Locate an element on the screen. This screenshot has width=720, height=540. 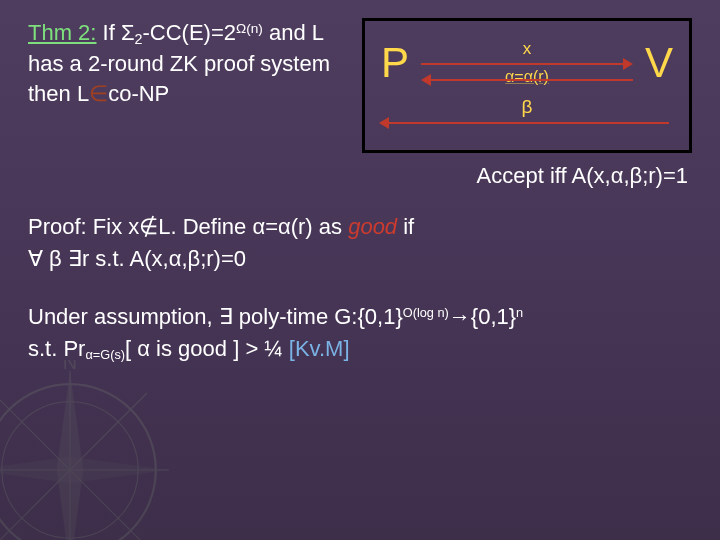
arrow-left-long-icon is located at coordinates (524, 123).